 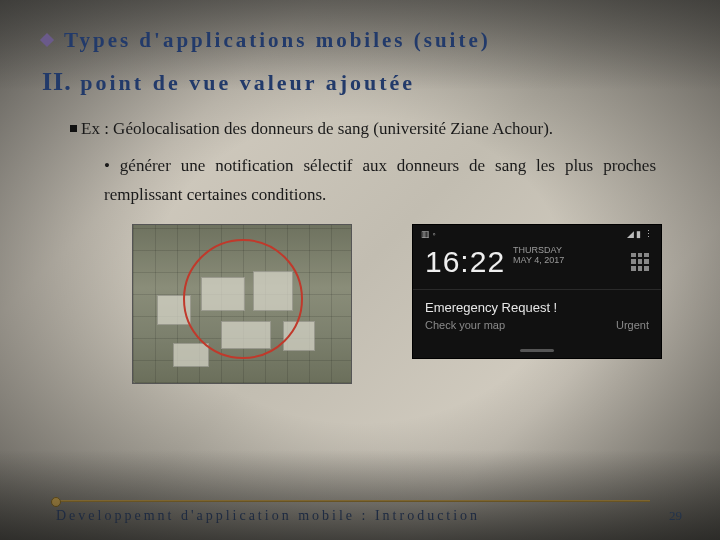 What do you see at coordinates (242, 304) in the screenshot?
I see `satellite-map-image` at bounding box center [242, 304].